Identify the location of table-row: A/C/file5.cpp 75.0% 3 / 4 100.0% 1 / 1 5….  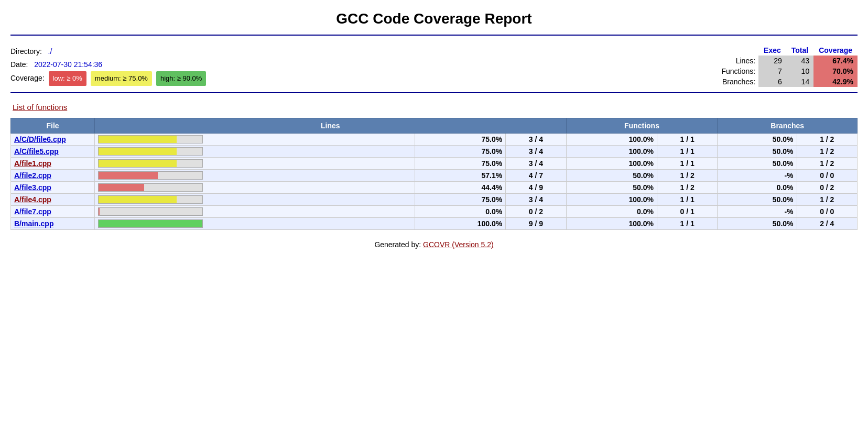
(434, 152).